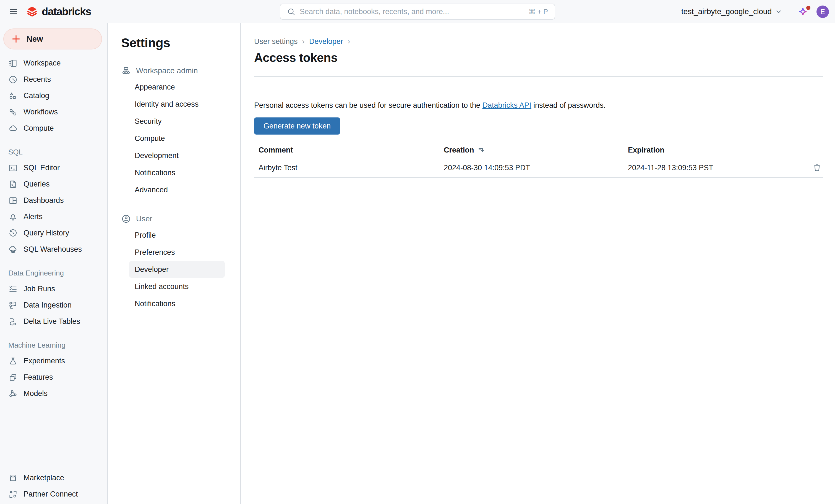 Image resolution: width=835 pixels, height=504 pixels. What do you see at coordinates (43, 201) in the screenshot?
I see `sidebar-item-label: Dashboards` at bounding box center [43, 201].